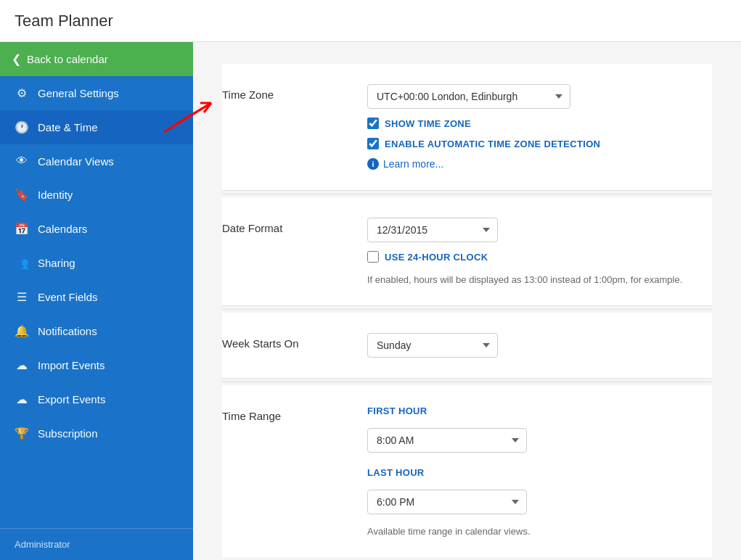  Describe the element at coordinates (373, 144) in the screenshot. I see `auto-detect-checkbox` at that location.